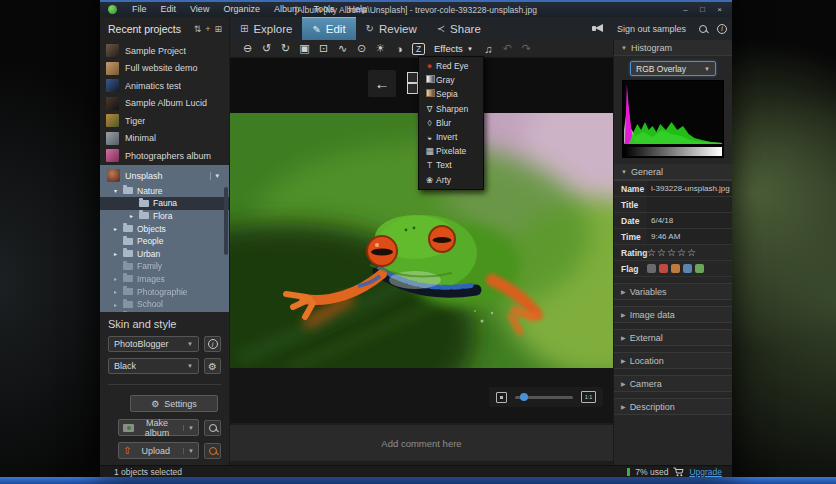 Image resolution: width=836 pixels, height=484 pixels. Describe the element at coordinates (673, 338) in the screenshot. I see `section-external: ▶External` at that location.